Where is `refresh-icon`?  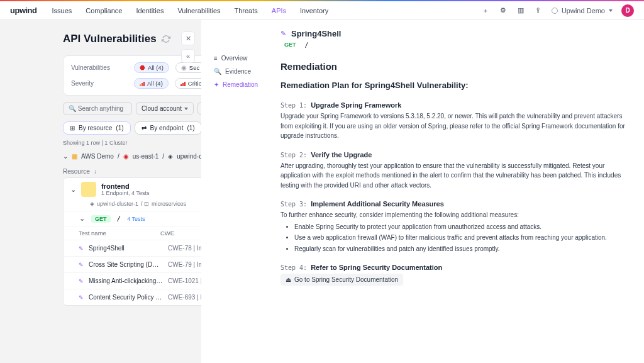
refresh-icon is located at coordinates (166, 39).